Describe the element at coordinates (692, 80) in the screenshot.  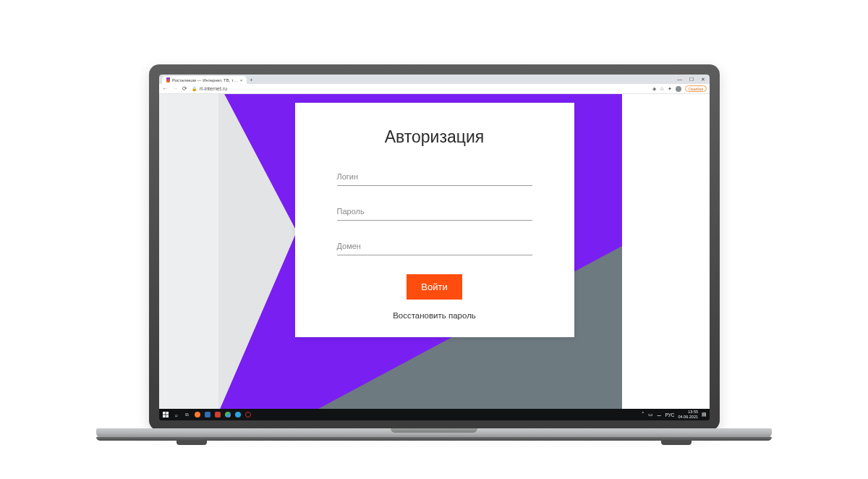
I see `window-maximize-icon: ☐` at that location.